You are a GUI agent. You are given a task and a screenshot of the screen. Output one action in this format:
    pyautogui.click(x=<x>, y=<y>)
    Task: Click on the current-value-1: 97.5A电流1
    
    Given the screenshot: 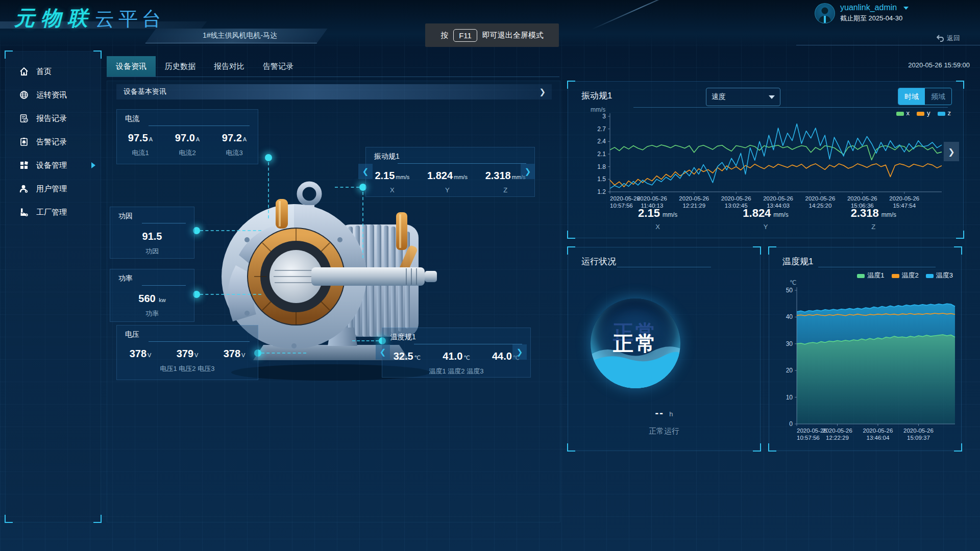 What is the action you would take?
    pyautogui.click(x=140, y=145)
    